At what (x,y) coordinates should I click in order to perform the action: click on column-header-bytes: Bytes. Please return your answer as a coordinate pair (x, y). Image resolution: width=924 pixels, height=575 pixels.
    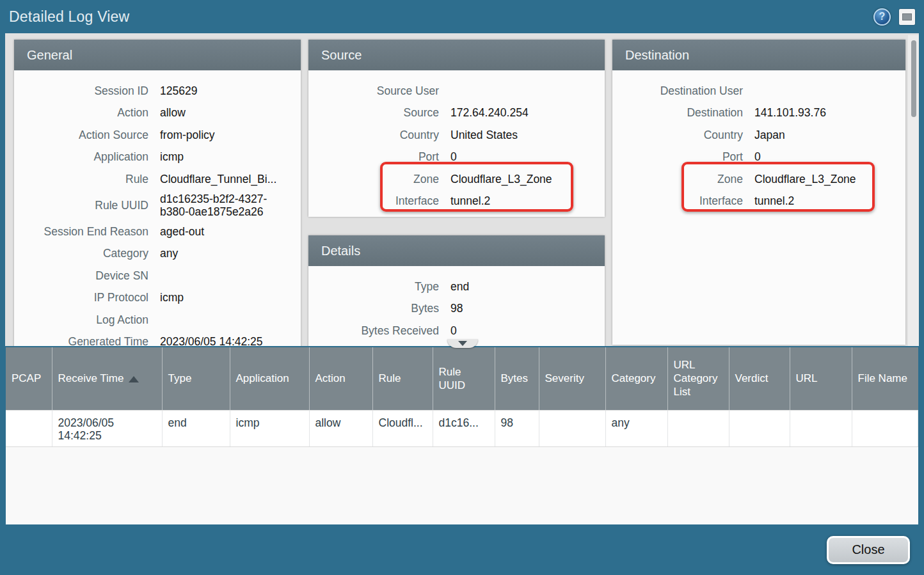
    Looking at the image, I should click on (517, 379).